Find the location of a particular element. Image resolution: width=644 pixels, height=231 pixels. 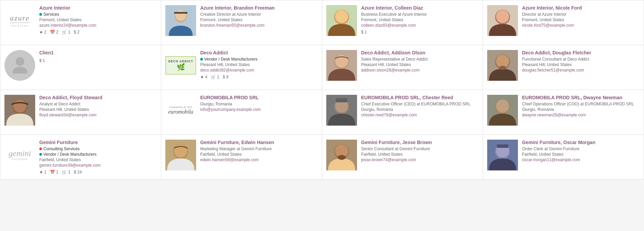

person-location: Pleasant Hill, United States is located at coordinates (98, 110).